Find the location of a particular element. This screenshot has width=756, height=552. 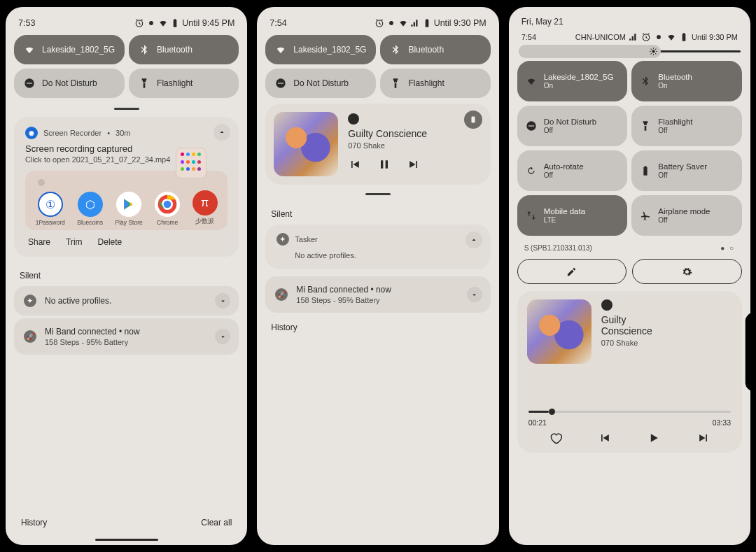

nav-handle is located at coordinates (127, 540).